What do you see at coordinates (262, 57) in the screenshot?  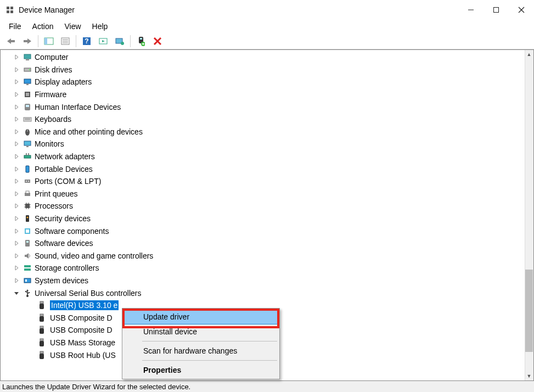 I see `tree-category: Computer` at bounding box center [262, 57].